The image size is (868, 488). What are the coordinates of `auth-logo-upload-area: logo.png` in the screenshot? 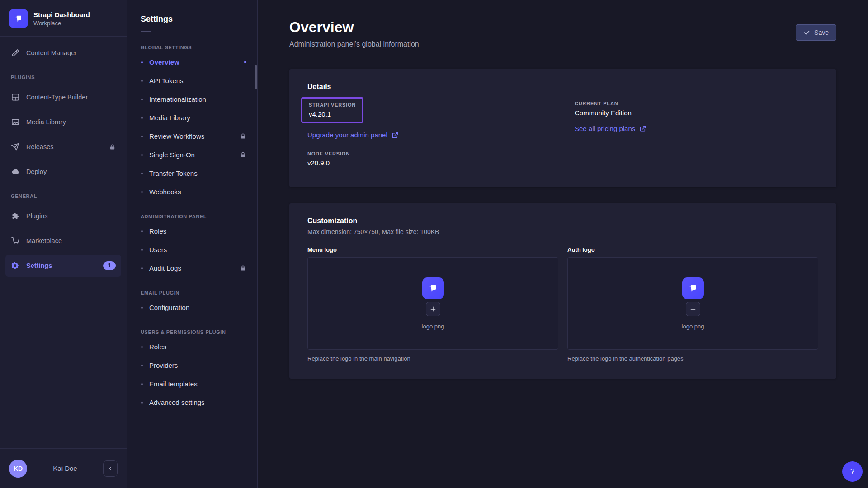 It's located at (693, 304).